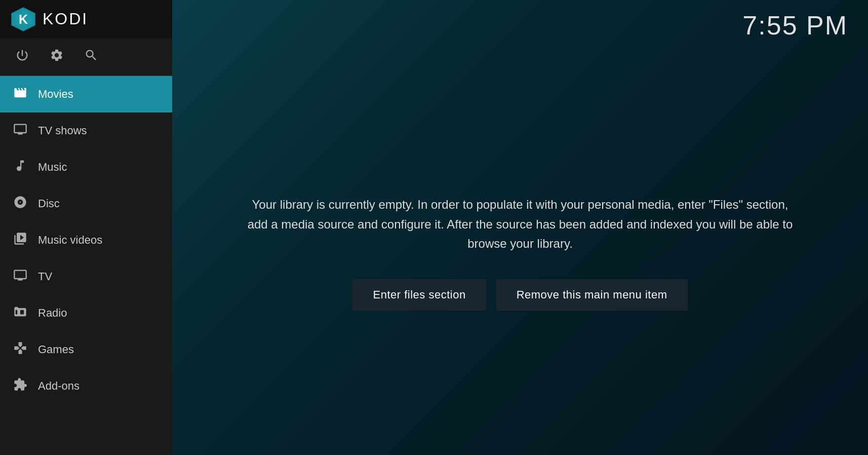 The height and width of the screenshot is (455, 868). I want to click on sidebar-controls, so click(86, 57).